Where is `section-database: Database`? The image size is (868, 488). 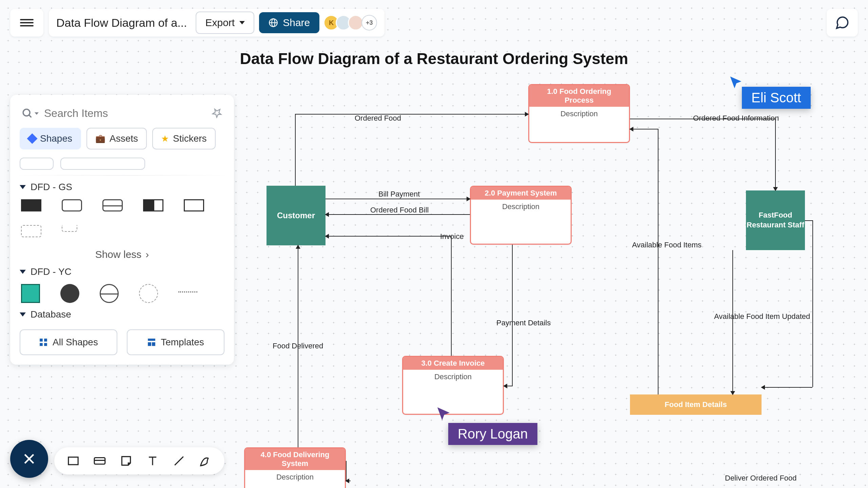 section-database: Database is located at coordinates (122, 314).